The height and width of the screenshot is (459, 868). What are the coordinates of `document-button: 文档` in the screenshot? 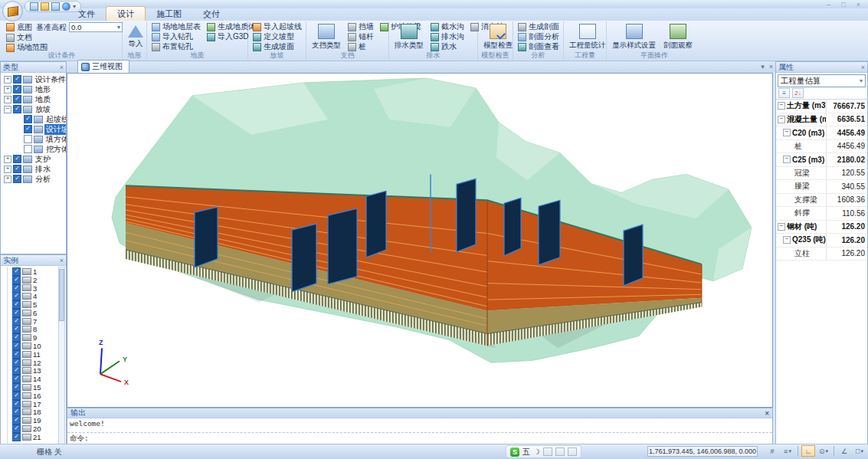 It's located at (64, 38).